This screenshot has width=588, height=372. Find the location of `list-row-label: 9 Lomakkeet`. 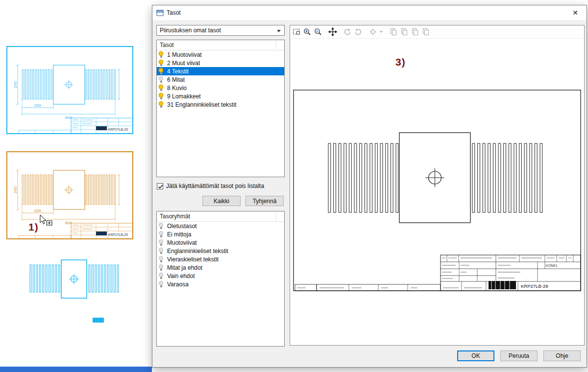

list-row-label: 9 Lomakkeet is located at coordinates (184, 96).